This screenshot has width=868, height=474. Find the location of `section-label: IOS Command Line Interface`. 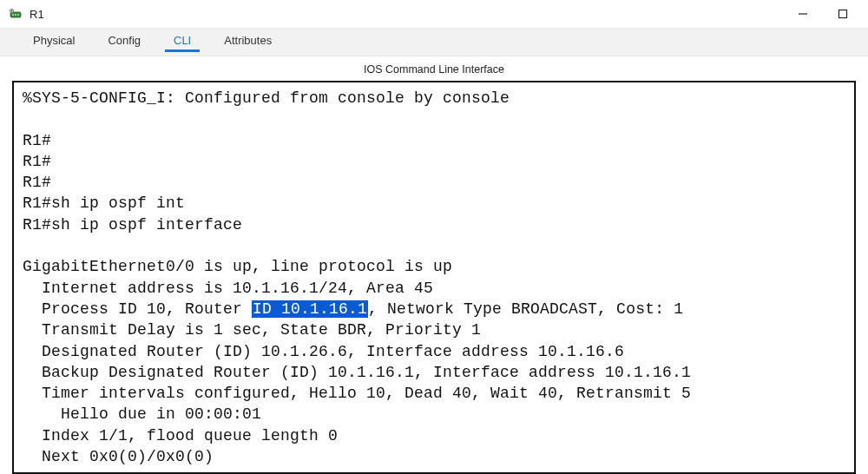

section-label: IOS Command Line Interface is located at coordinates (434, 69).